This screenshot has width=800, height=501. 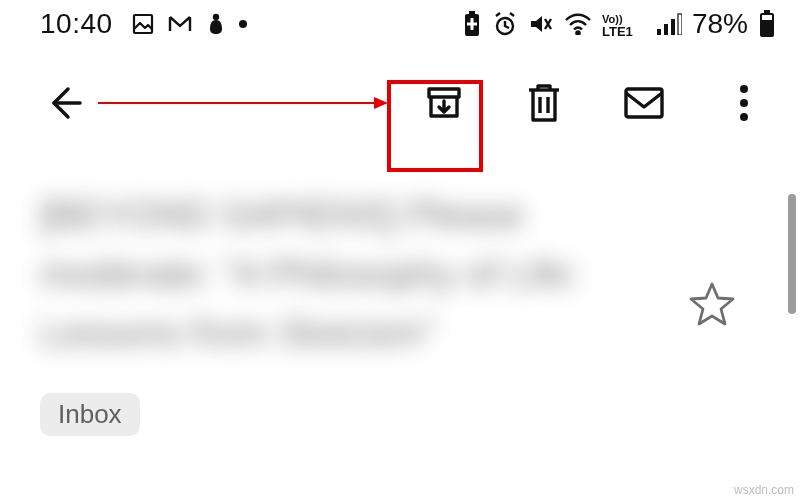 What do you see at coordinates (76, 24) in the screenshot?
I see `status-time: 10:40` at bounding box center [76, 24].